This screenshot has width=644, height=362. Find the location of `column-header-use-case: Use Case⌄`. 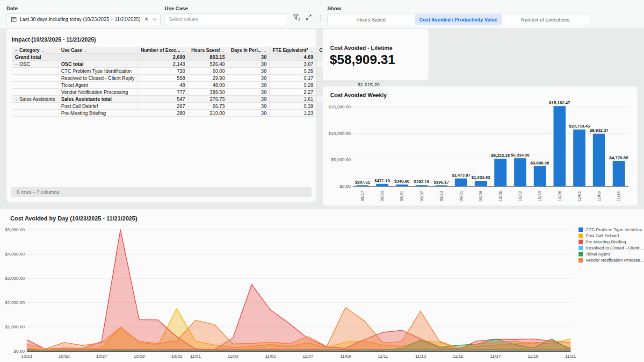

column-header-use-case: Use Case⌄ is located at coordinates (98, 50).